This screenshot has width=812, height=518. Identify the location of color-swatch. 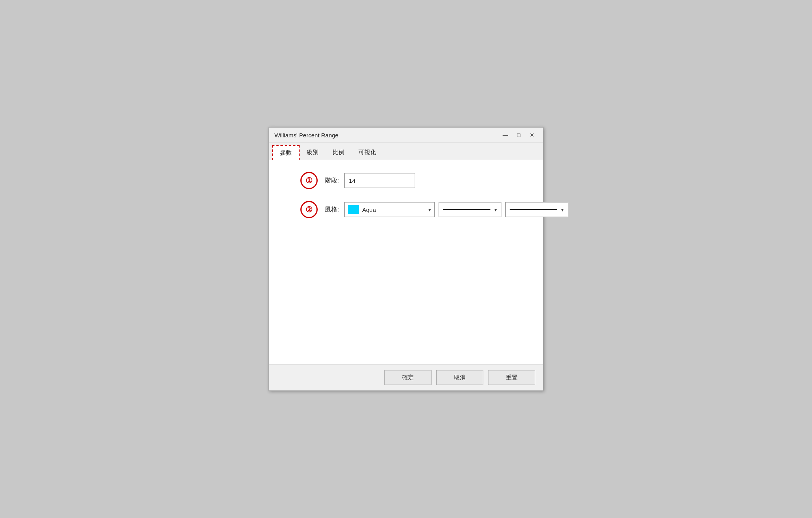
(353, 210).